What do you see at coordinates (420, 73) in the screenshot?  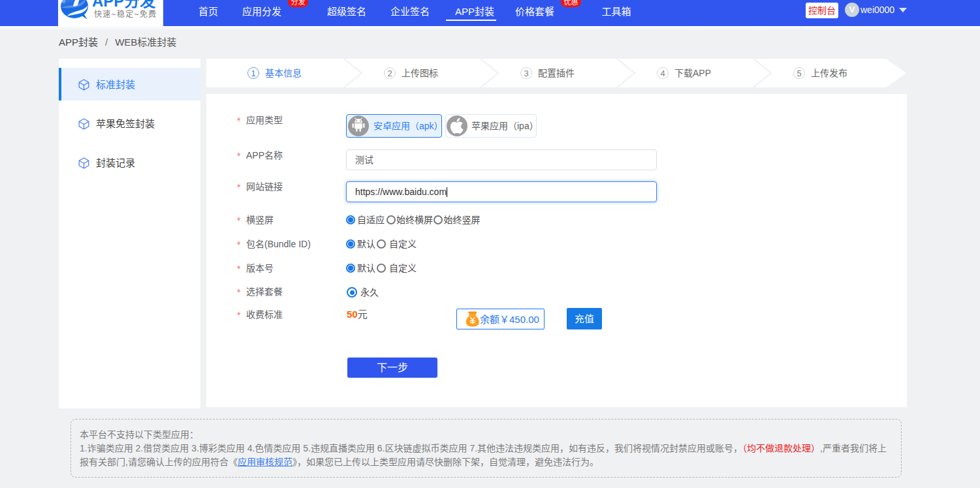 I see `svg-text: 上传图标` at bounding box center [420, 73].